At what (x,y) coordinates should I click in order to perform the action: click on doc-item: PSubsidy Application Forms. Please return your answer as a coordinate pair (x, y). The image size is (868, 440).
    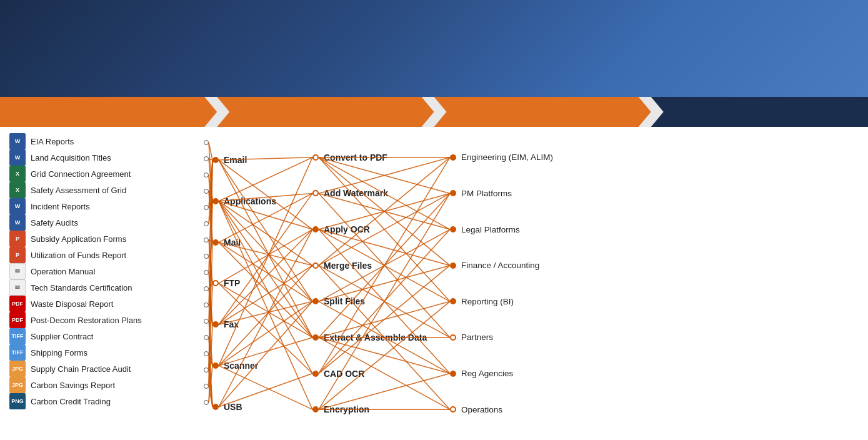
    Looking at the image, I should click on (101, 239).